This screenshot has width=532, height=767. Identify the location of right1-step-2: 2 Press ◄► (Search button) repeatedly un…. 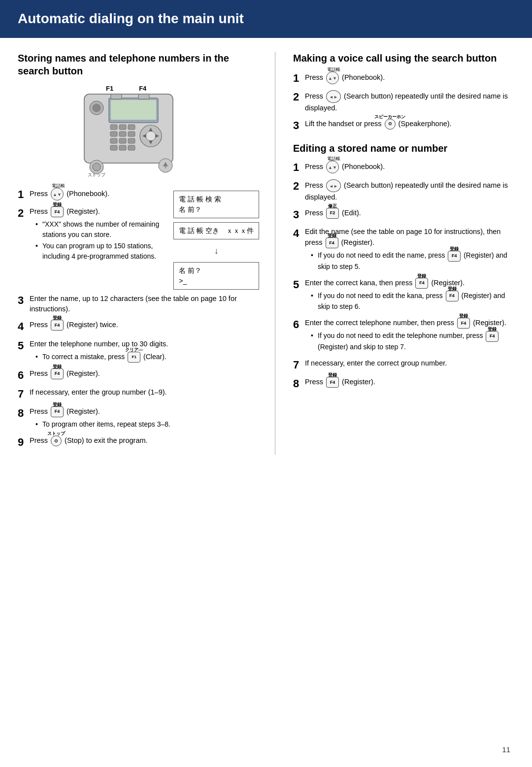
(404, 102).